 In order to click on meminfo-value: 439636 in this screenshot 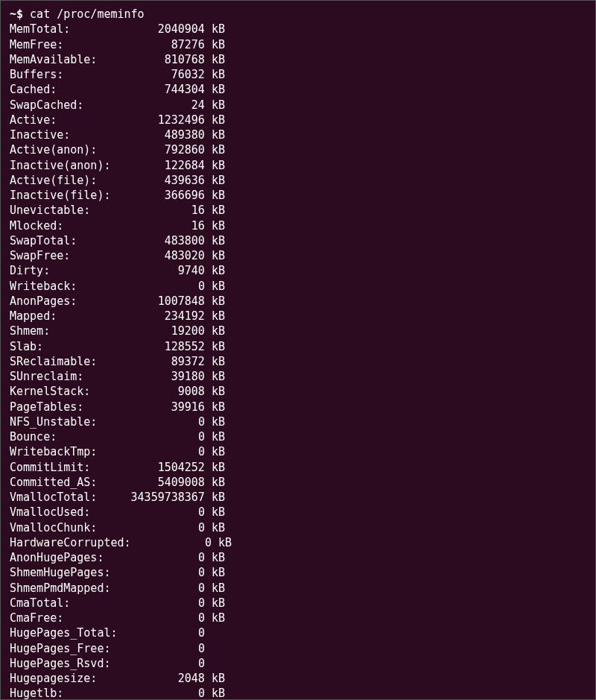, I will do `click(185, 180)`.